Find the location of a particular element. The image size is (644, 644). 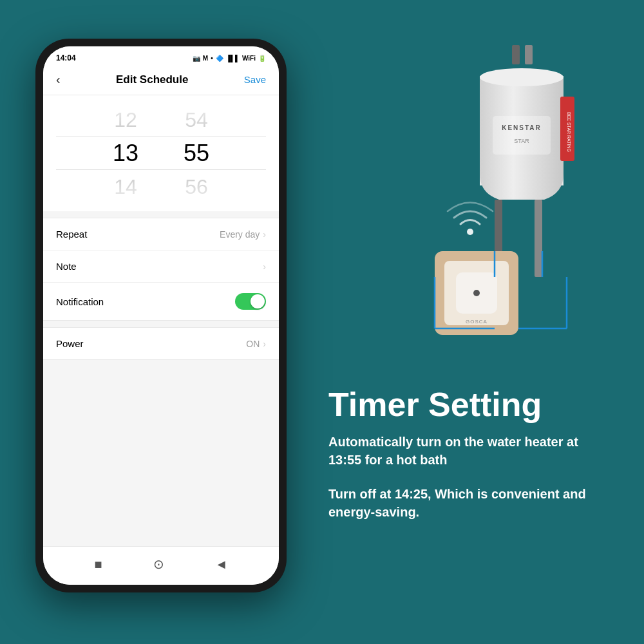

note-value: › is located at coordinates (264, 267).